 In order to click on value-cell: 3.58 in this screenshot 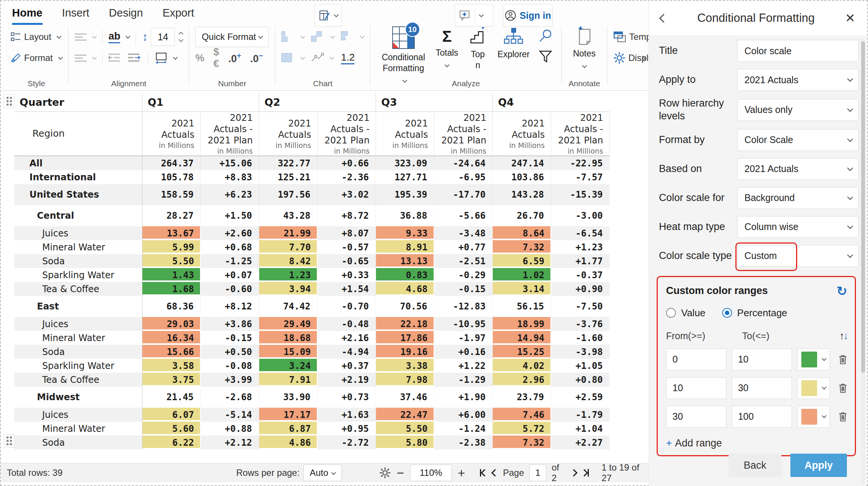, I will do `click(172, 366)`.